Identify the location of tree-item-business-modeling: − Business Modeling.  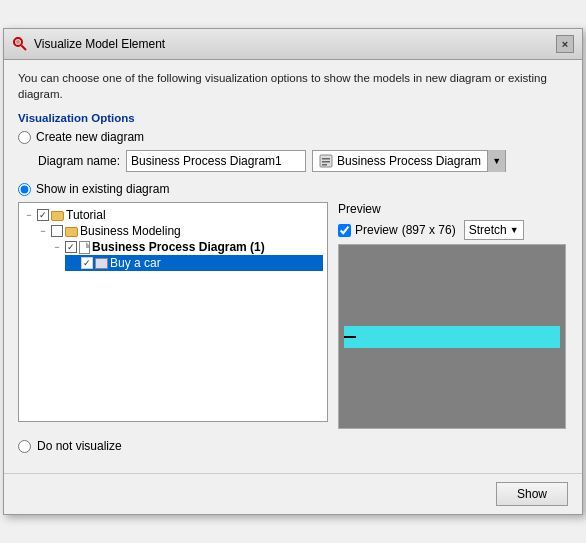
(180, 231).